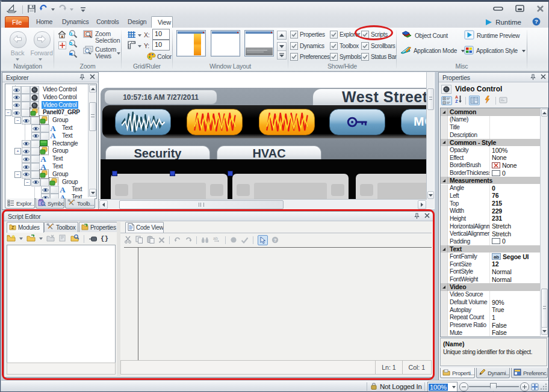  Describe the element at coordinates (31, 10) in the screenshot. I see `save-button` at that location.